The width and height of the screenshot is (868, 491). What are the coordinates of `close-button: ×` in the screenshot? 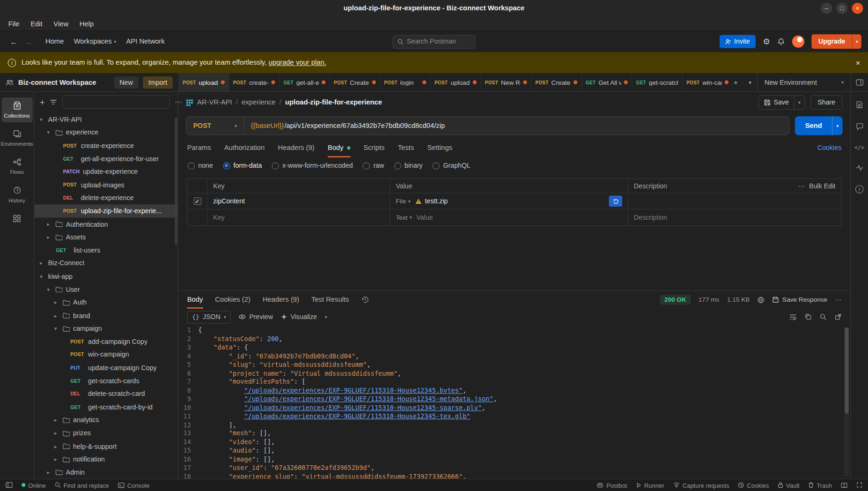 It's located at (858, 8).